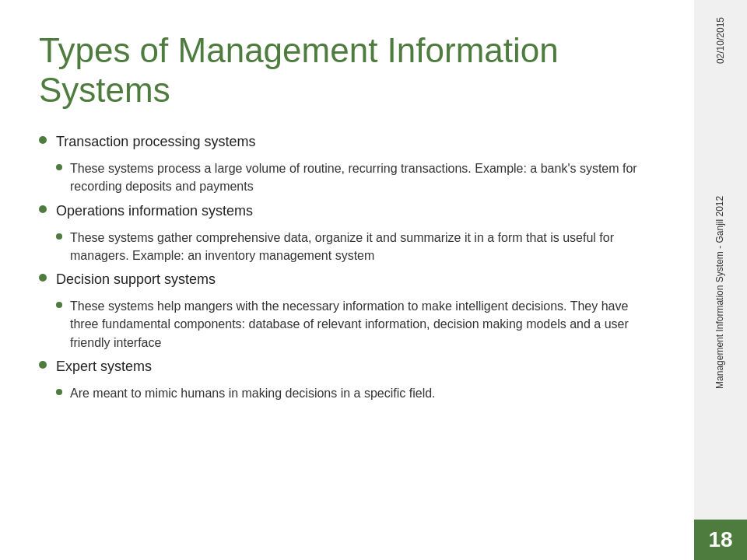 This screenshot has height=560, width=747. I want to click on slide-title: Types of Management Information Systems, so click(347, 70).